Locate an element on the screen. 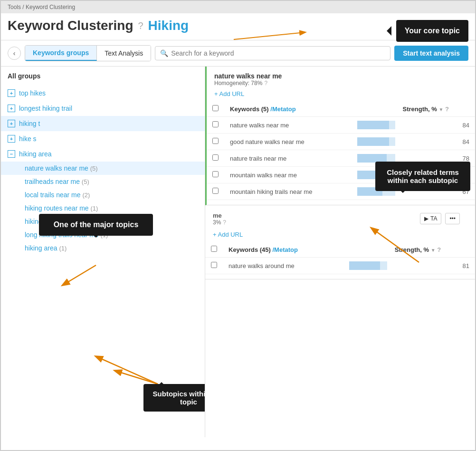  group-item-hike-s: + hike s is located at coordinates (103, 139).